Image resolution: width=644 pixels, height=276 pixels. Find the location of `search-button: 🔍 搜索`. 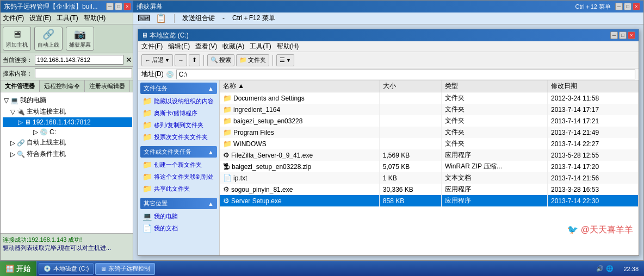

search-button: 🔍 搜索 is located at coordinates (221, 60).